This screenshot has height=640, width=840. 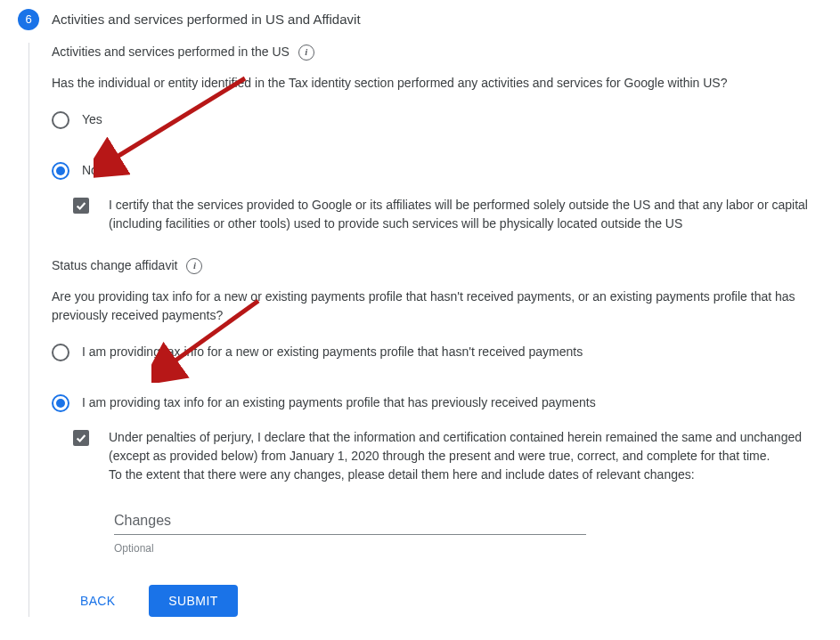 I want to click on changes-input, so click(x=350, y=522).